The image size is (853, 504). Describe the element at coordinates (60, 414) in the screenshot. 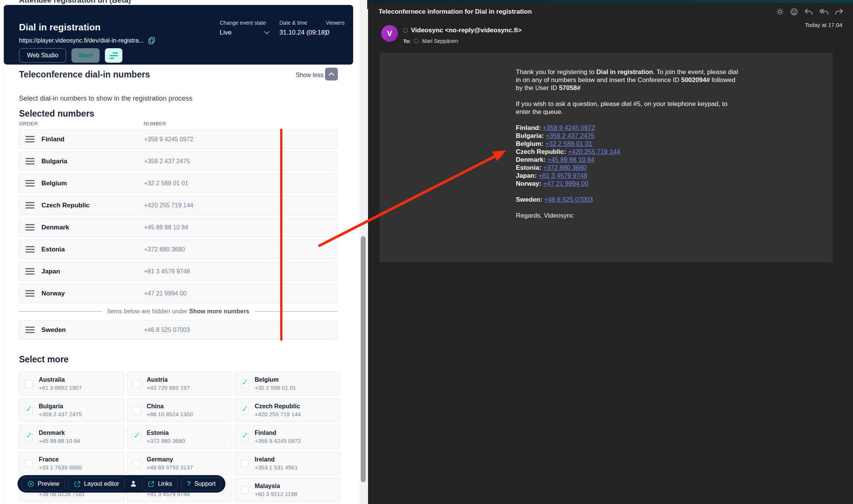

I see `option-number: +359 2 437 2475` at that location.